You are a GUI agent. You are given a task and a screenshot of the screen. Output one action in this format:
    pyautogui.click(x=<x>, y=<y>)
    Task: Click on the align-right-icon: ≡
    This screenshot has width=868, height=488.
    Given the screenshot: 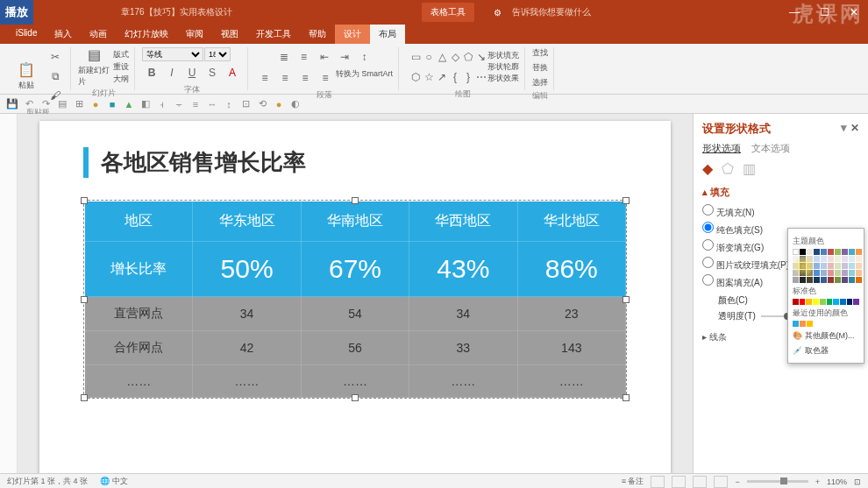 What is the action you would take?
    pyautogui.click(x=305, y=78)
    